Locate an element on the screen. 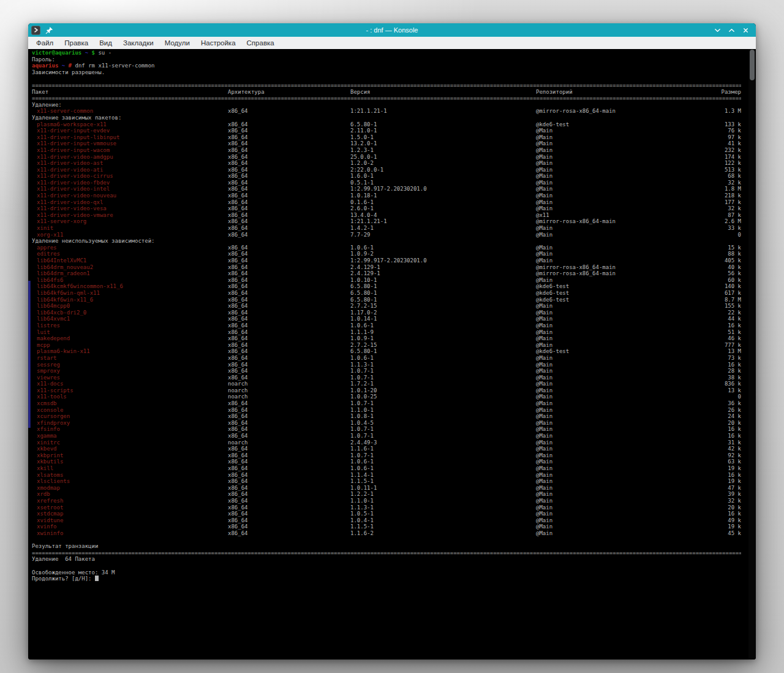 This screenshot has height=673, width=784. menu-file: Файл is located at coordinates (45, 43).